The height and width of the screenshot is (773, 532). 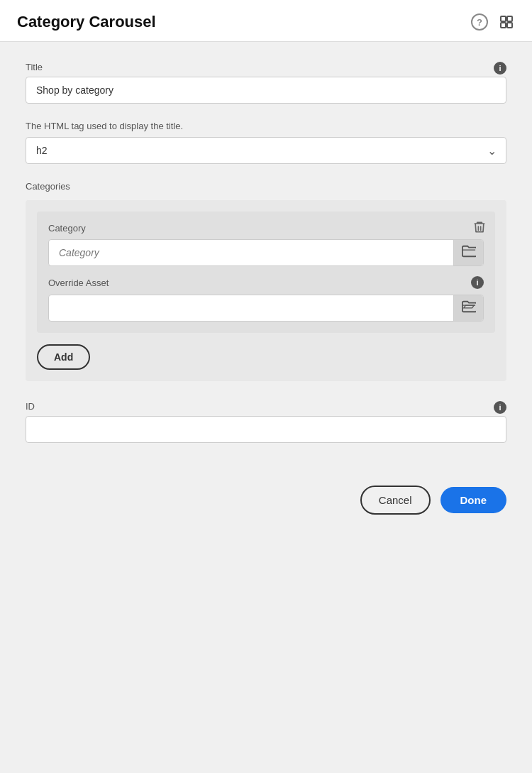 I want to click on title-input, so click(x=266, y=90).